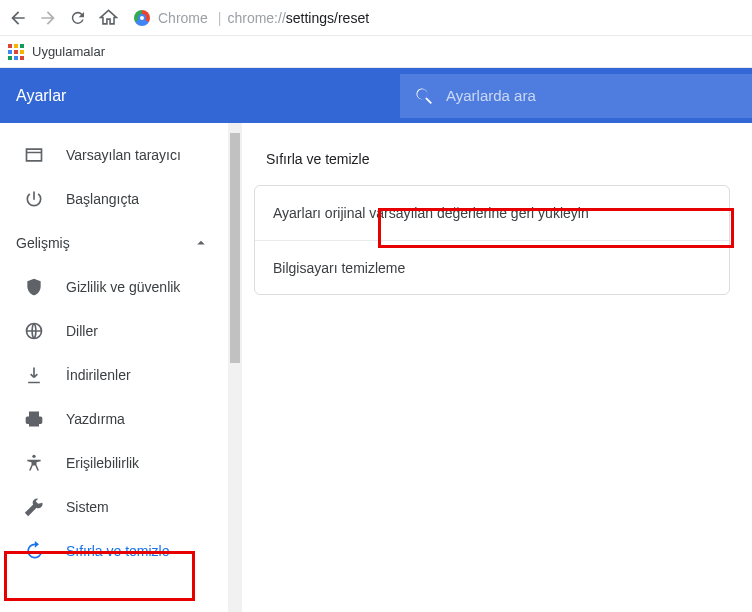 This screenshot has height=612, width=752. I want to click on address-bar: Chrome | chrome://settings/reset, so click(252, 18).